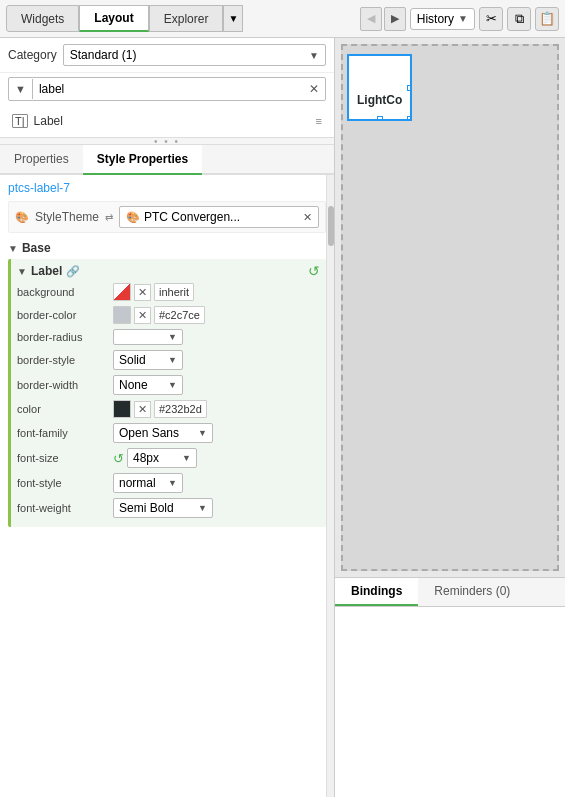 This screenshot has height=797, width=565. Describe the element at coordinates (62, 360) in the screenshot. I see `prop-name-border-style: border-style` at that location.